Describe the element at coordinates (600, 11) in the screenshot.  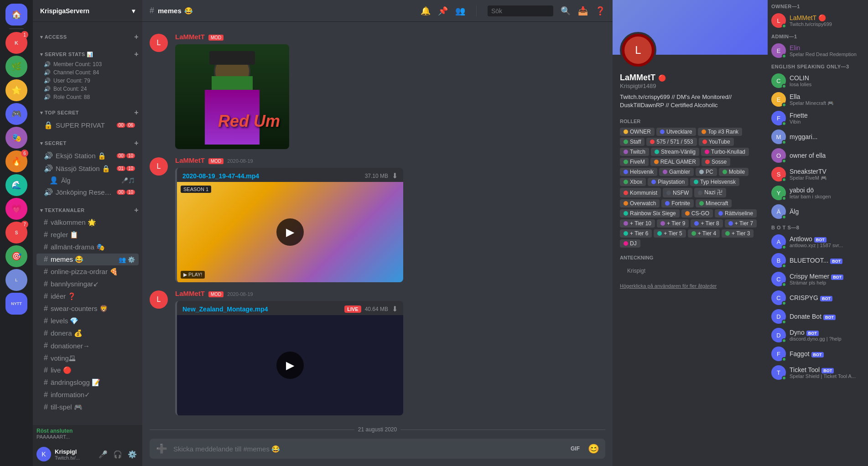
I see `help-icon: ❓` at that location.